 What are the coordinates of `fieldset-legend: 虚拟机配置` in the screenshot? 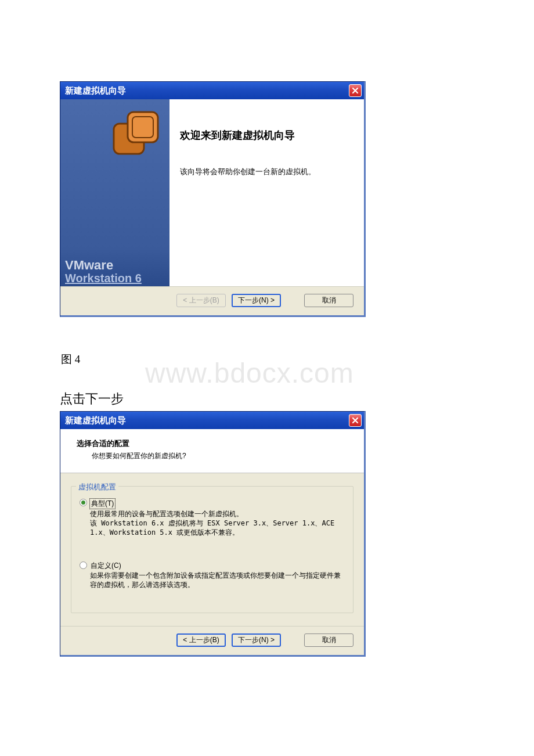 It's located at (98, 487).